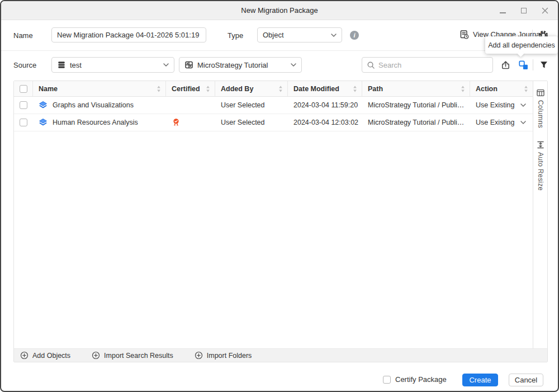 The image size is (559, 392). What do you see at coordinates (23, 89) in the screenshot?
I see `select-all-checkbox` at bounding box center [23, 89].